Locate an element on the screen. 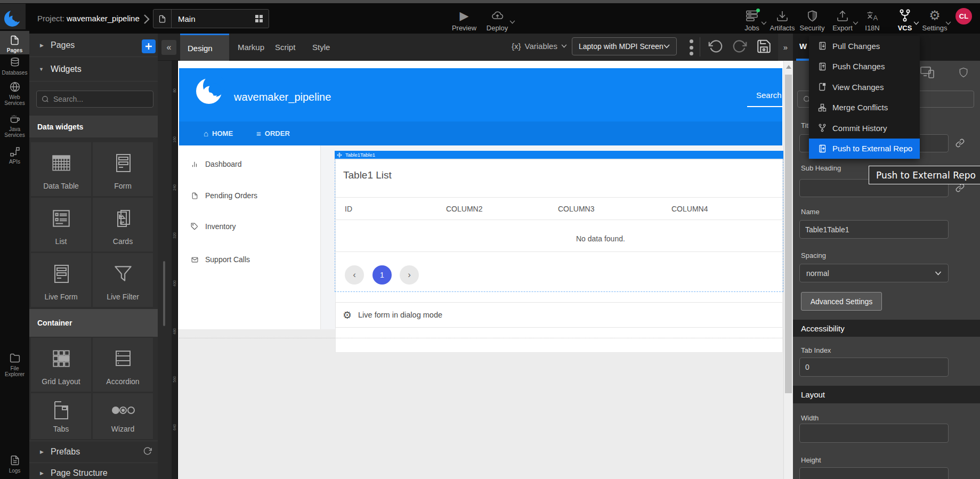  rail-item-file-explorer: File Explorer is located at coordinates (15, 365).